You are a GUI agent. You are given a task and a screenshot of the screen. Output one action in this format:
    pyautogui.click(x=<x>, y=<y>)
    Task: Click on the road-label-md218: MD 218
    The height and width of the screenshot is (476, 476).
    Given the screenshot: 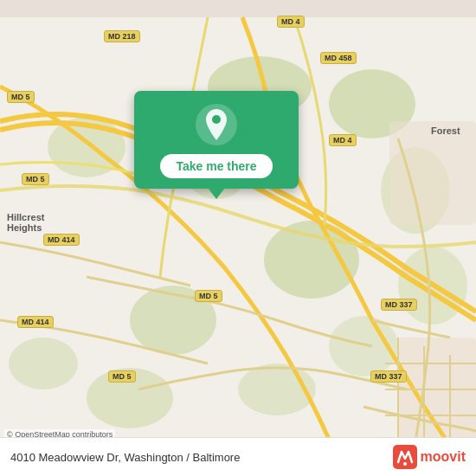 What is the action you would take?
    pyautogui.click(x=122, y=36)
    